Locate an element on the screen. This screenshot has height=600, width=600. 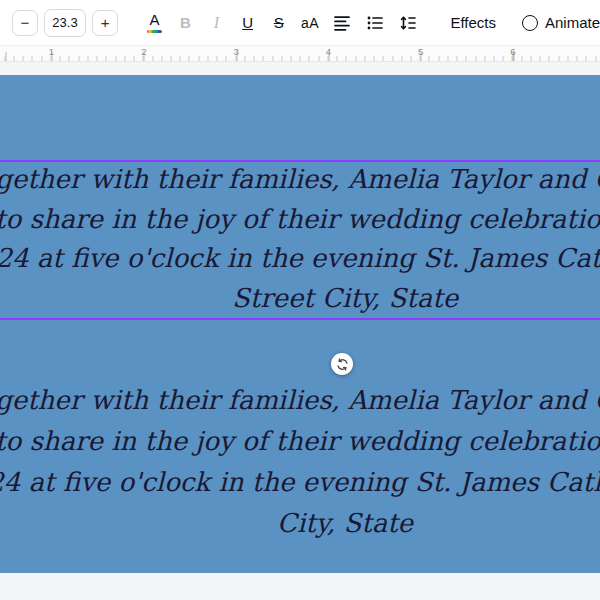
text-color-button: A is located at coordinates (154, 23).